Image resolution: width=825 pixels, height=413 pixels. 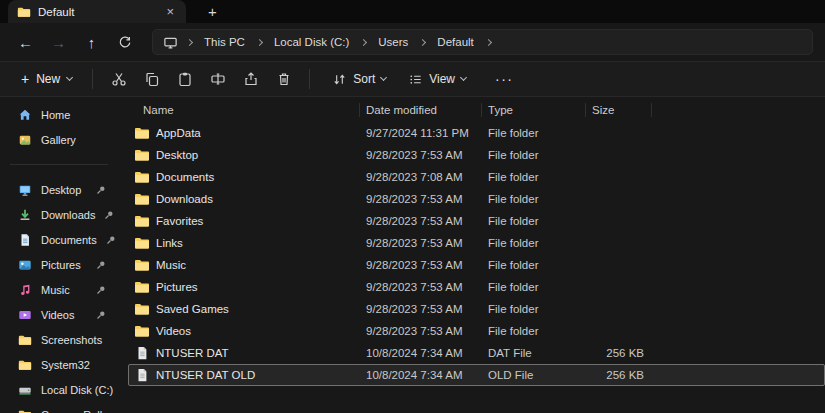 I want to click on column-header-date-modified: Date modified, so click(x=421, y=110).